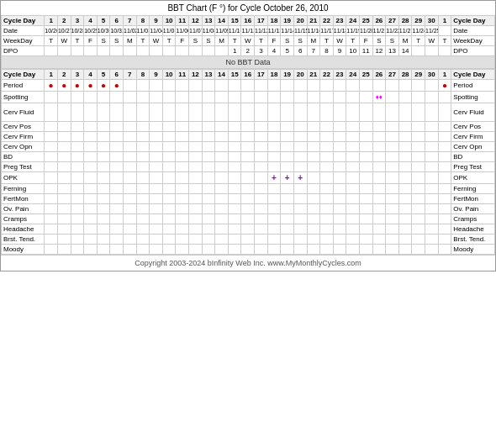 The width and height of the screenshot is (496, 448). What do you see at coordinates (249, 31) in the screenshot?
I see `date-row: Date 10/26 10/27 10/28 10/29 10/30 10/31…` at bounding box center [249, 31].